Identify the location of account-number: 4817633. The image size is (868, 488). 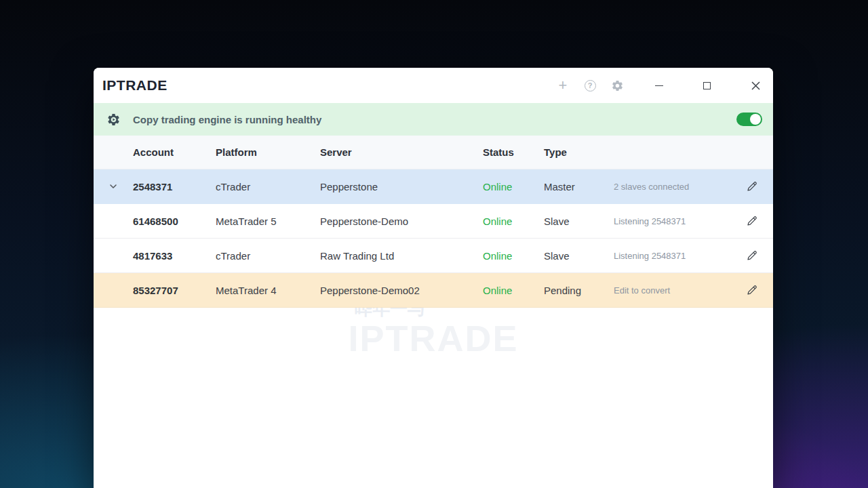
(174, 256).